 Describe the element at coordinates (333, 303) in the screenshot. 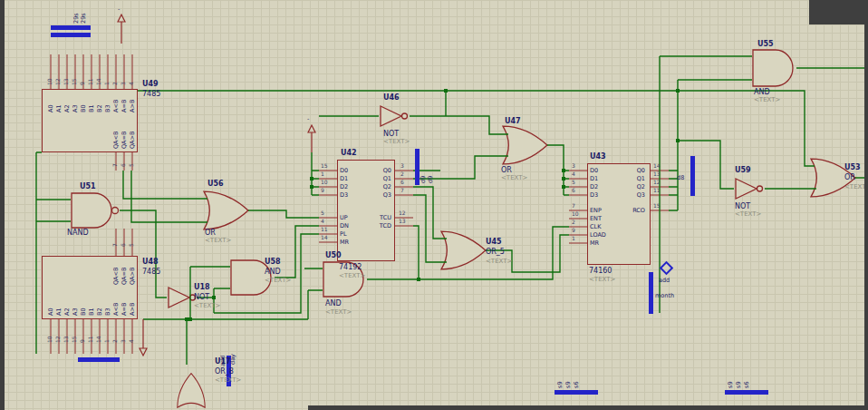

I see `type-label-u50: AND` at that location.